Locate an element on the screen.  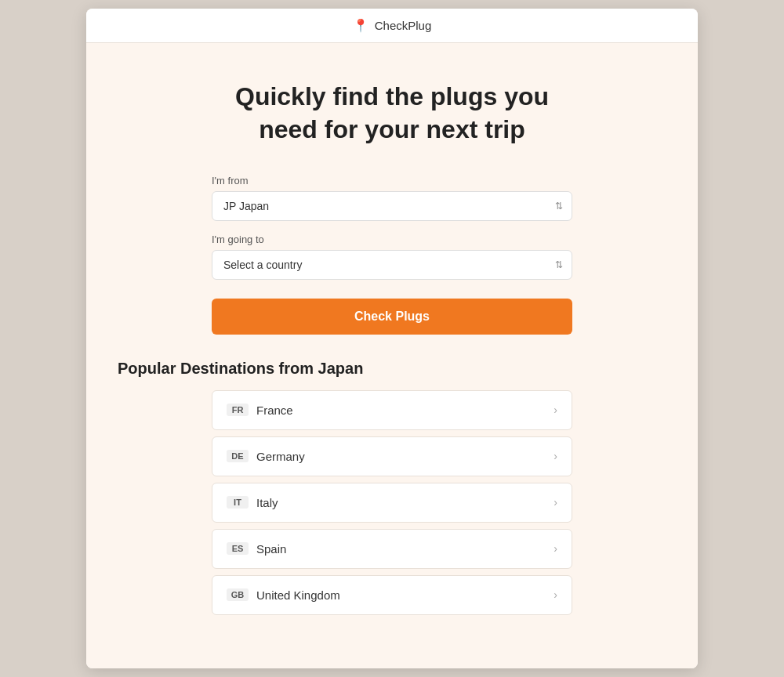
from-select: JP Japan US United States GB United King… is located at coordinates (392, 206).